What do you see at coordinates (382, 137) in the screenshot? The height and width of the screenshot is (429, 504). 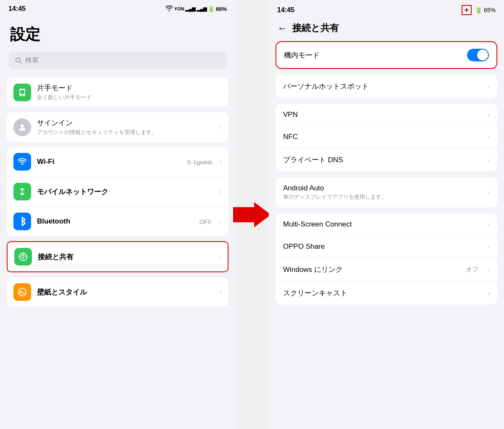 I see `nfc-title: NFC` at bounding box center [382, 137].